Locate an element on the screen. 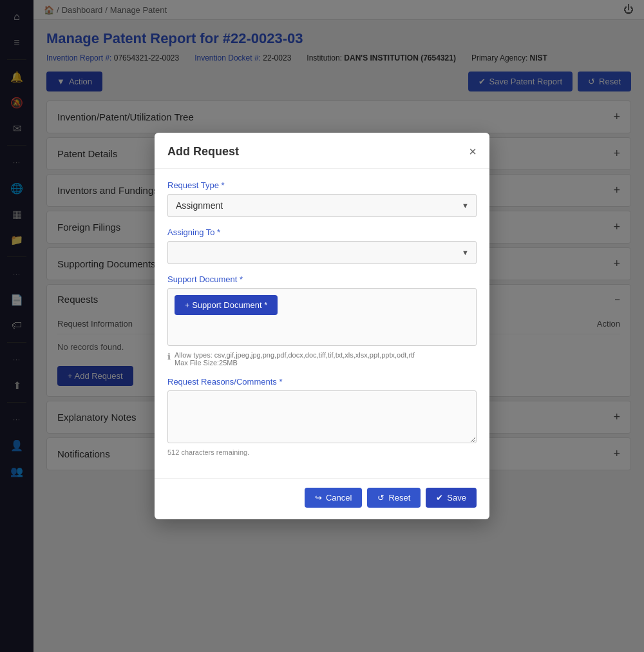 This screenshot has width=644, height=652. support-doc-group: Support Document * + Support Document * … is located at coordinates (322, 321).